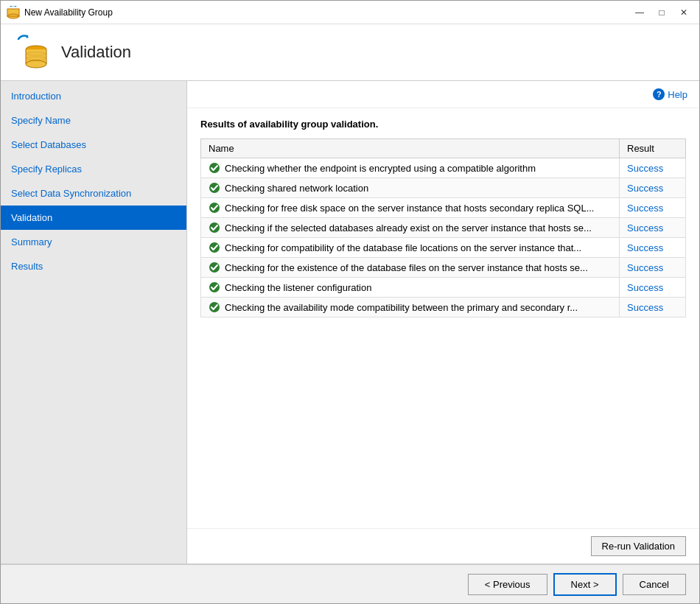  I want to click on validation-check-name: Checking for free disk space on the serv…, so click(410, 208).